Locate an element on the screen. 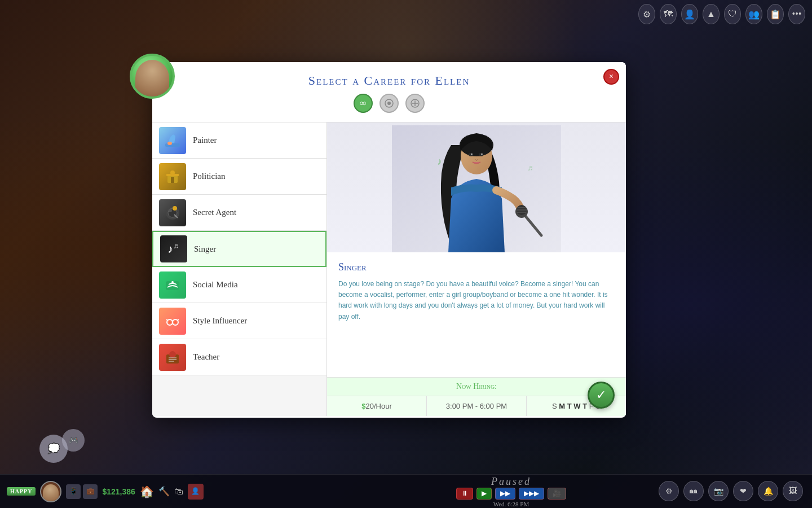 This screenshot has width=812, height=508. top-hud: ⚙ 🗺 👤 ▲ 🛡 👥 📋 ••• is located at coordinates (722, 14).